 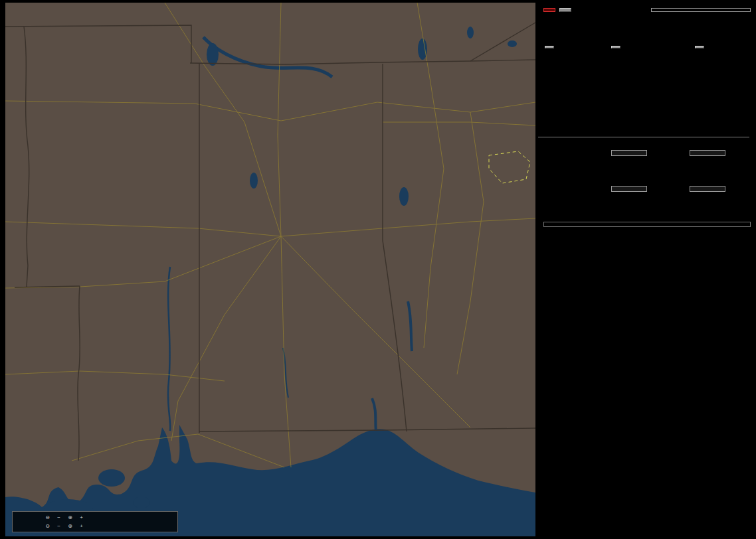 What do you see at coordinates (647, 10) in the screenshot?
I see `mode-button-row` at bounding box center [647, 10].